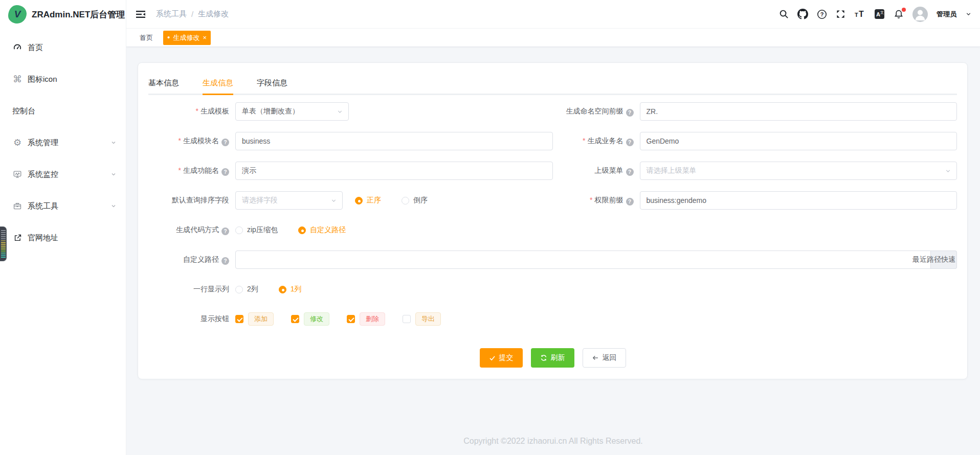  I want to click on avatar, so click(920, 14).